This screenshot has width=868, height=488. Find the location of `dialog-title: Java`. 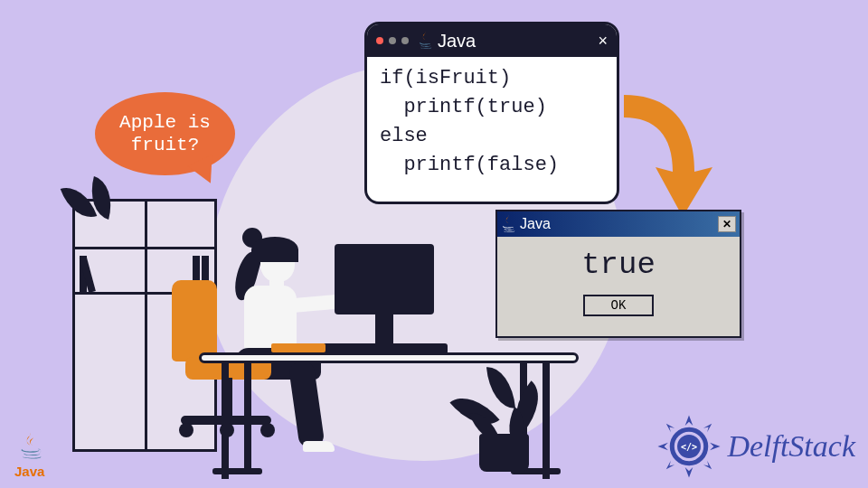

dialog-title: Java is located at coordinates (535, 224).